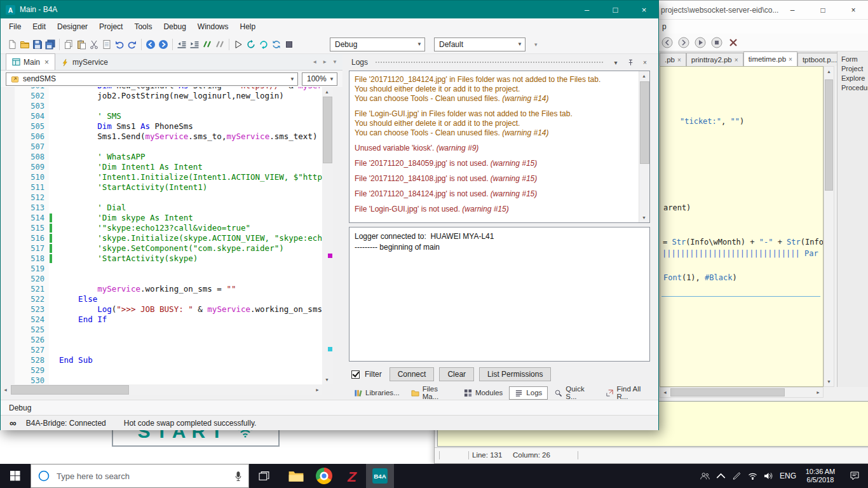 The height and width of the screenshot is (488, 868). Describe the element at coordinates (480, 44) in the screenshot. I see `build-config-select: Default ▼` at that location.